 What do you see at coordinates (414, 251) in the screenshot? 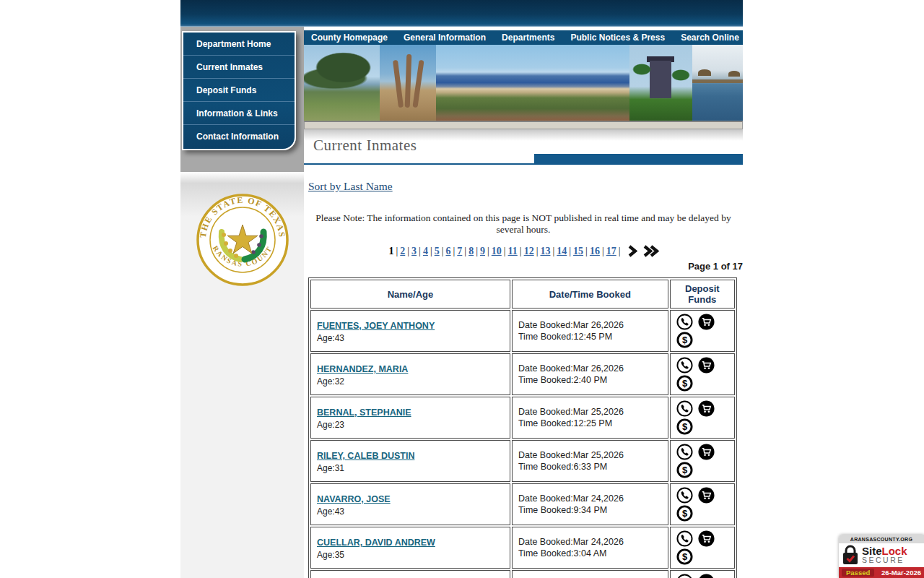
I see `page-link-3: 3` at bounding box center [414, 251].